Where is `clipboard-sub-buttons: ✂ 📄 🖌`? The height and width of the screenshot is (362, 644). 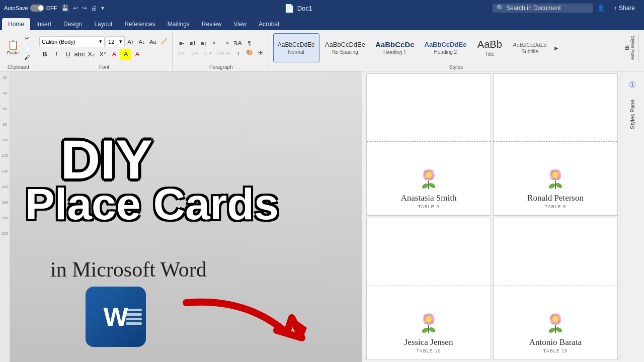 clipboard-sub-buttons: ✂ 📄 🖌 is located at coordinates (27, 48).